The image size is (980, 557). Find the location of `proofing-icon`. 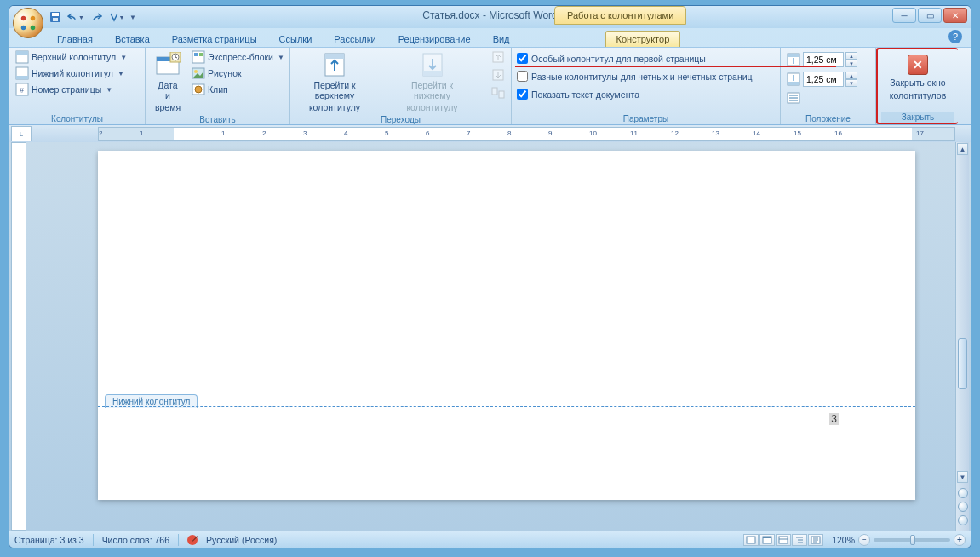

proofing-icon is located at coordinates (192, 540).